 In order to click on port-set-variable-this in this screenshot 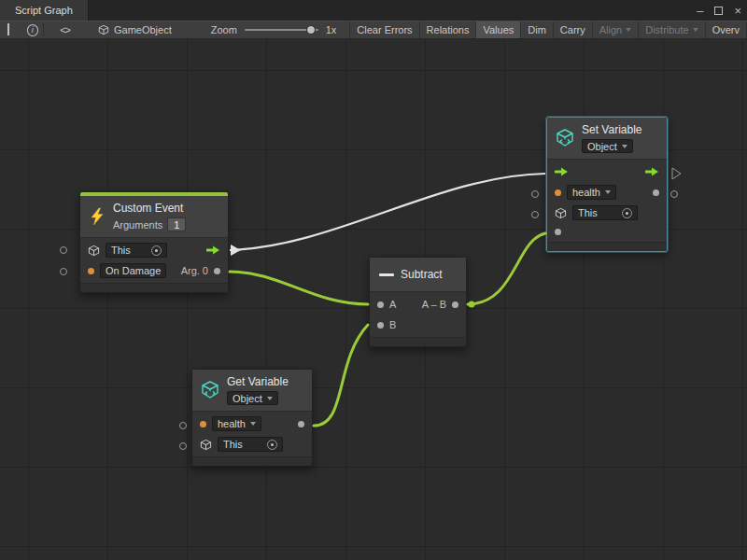, I will do `click(536, 215)`.